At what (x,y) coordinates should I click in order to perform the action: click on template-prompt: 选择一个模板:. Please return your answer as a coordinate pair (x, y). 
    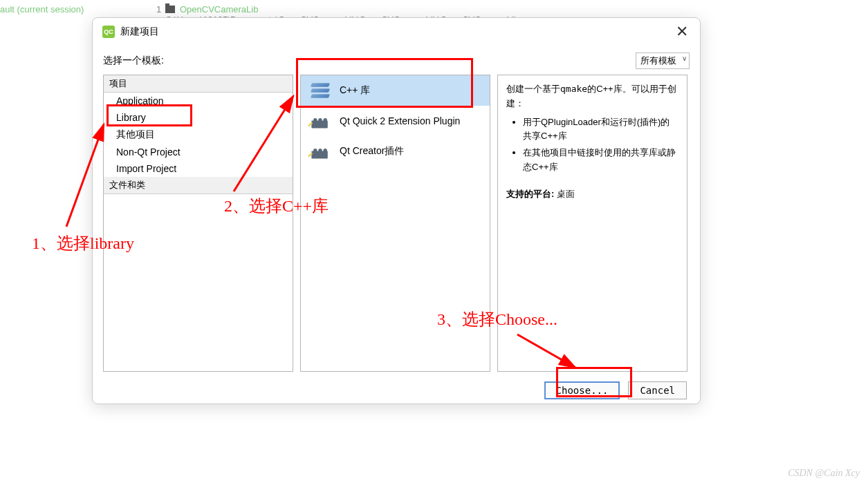
    Looking at the image, I should click on (133, 61).